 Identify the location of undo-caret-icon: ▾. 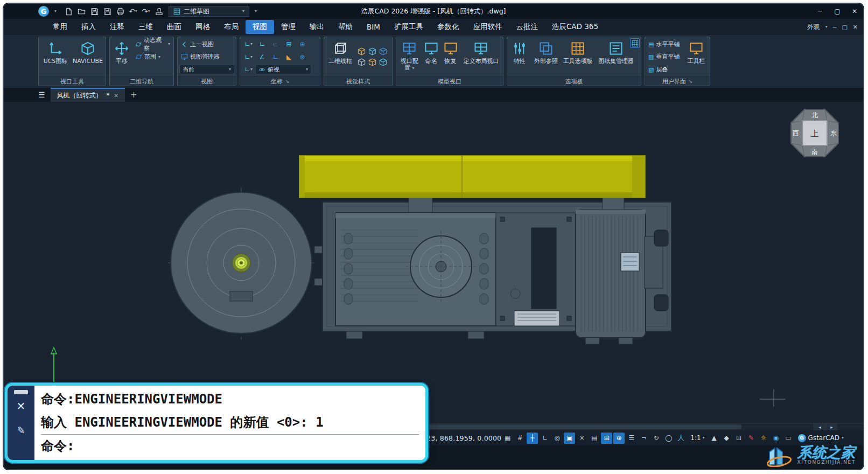
(136, 11).